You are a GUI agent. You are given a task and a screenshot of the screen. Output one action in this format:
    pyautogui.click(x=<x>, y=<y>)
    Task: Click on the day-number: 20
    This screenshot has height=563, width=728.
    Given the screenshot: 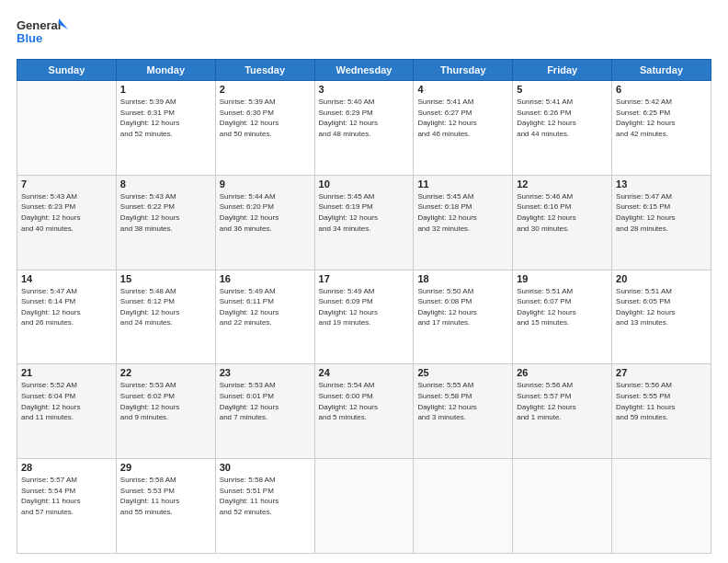 What is the action you would take?
    pyautogui.click(x=662, y=279)
    